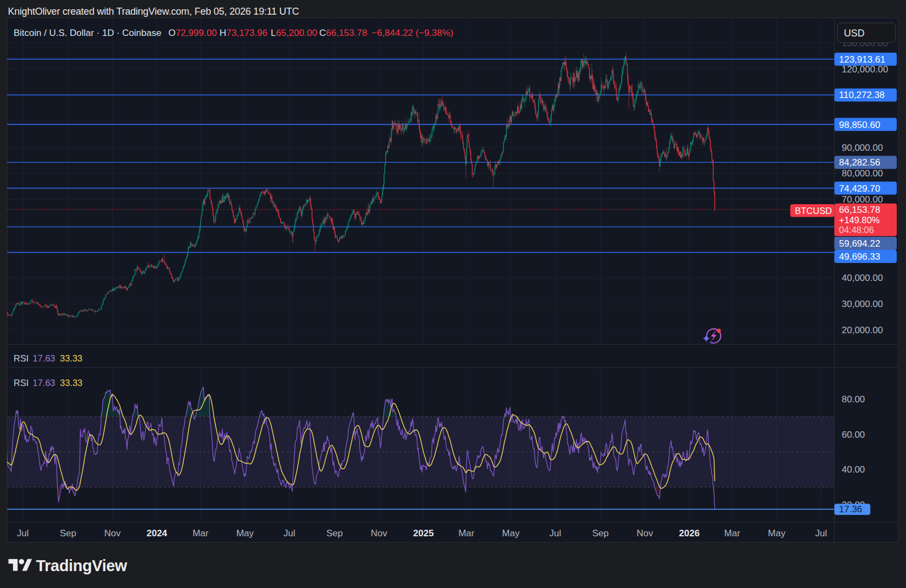 Image resolution: width=906 pixels, height=588 pixels. Describe the element at coordinates (853, 469) in the screenshot. I see `svg-text: 40.00` at that location.